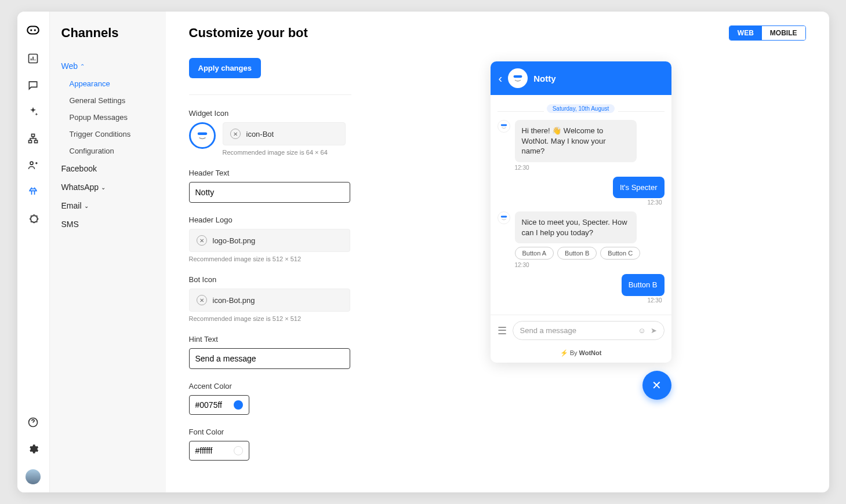  What do you see at coordinates (564, 353) in the screenshot?
I see `bolt-icon: ⚡` at bounding box center [564, 353].